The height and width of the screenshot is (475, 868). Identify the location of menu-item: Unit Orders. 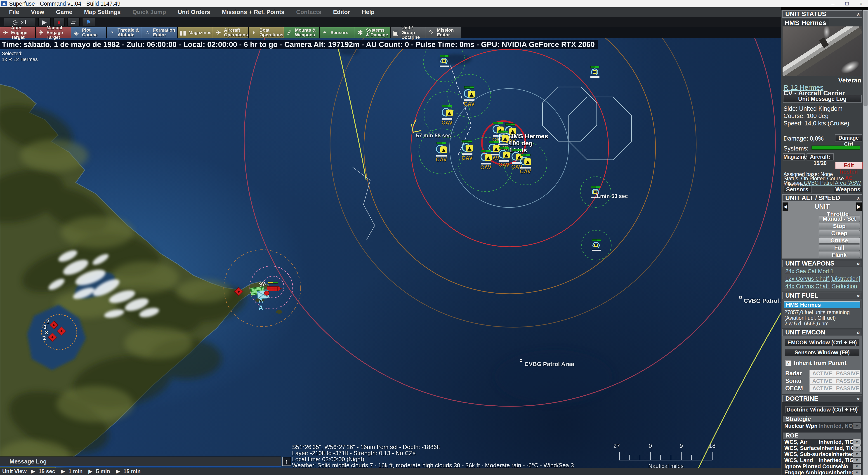
(194, 12).